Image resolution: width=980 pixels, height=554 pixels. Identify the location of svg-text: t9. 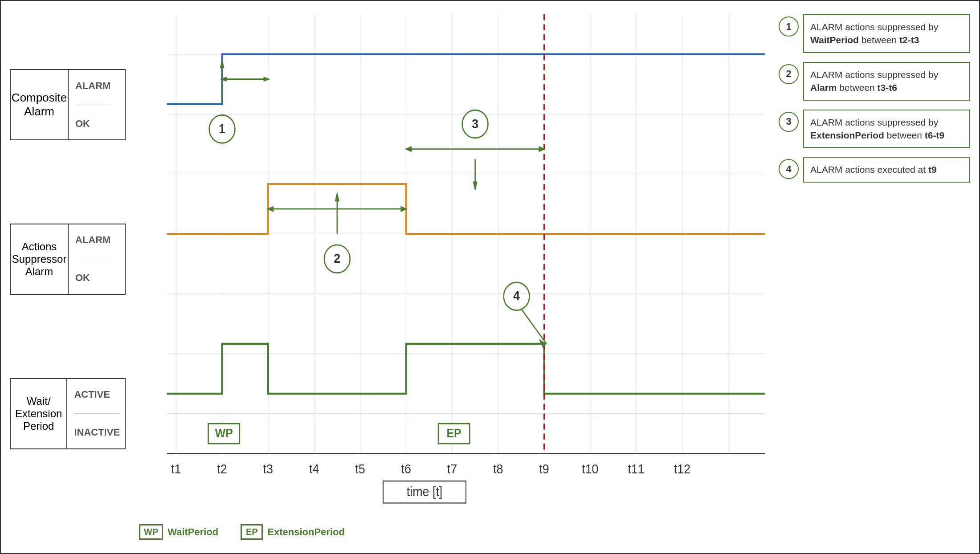
(544, 469).